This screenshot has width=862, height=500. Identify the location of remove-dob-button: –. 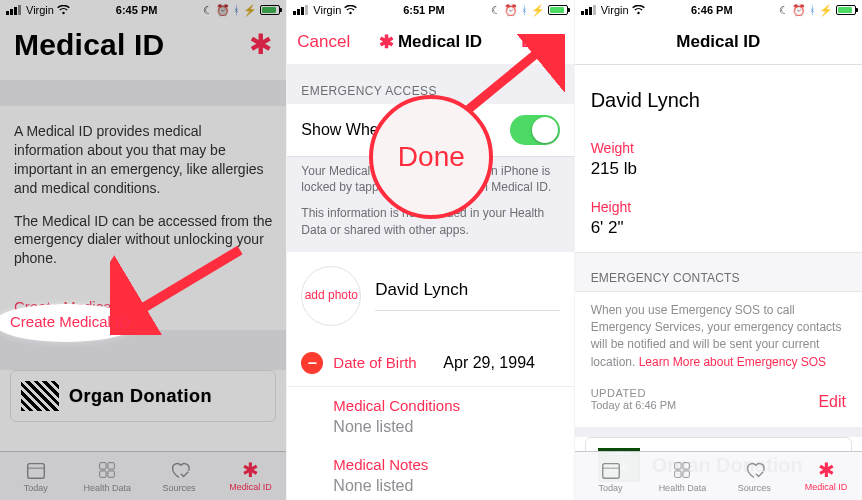
(312, 363).